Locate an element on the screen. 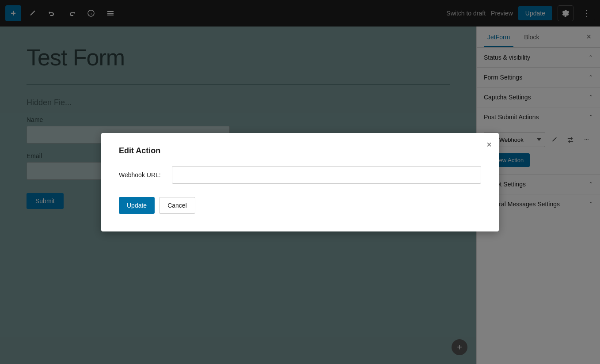  webhook-url-label: Webhook URL: is located at coordinates (141, 175).